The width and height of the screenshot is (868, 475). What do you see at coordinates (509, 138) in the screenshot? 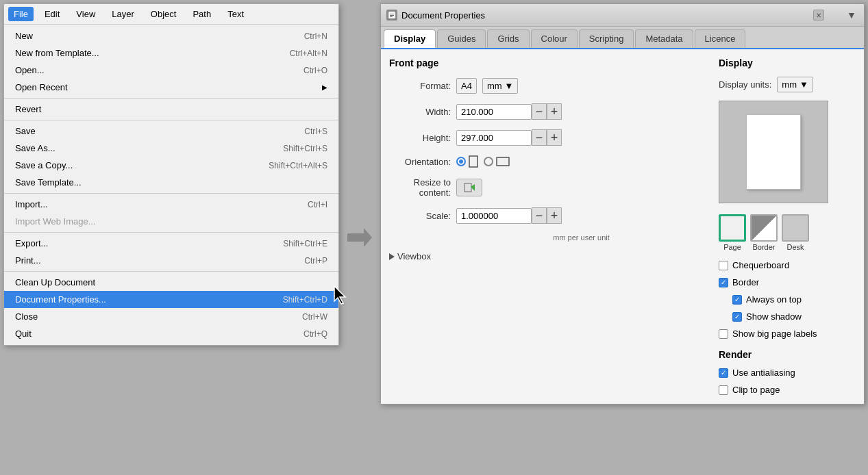
I see `height-stepper: − +` at bounding box center [509, 138].